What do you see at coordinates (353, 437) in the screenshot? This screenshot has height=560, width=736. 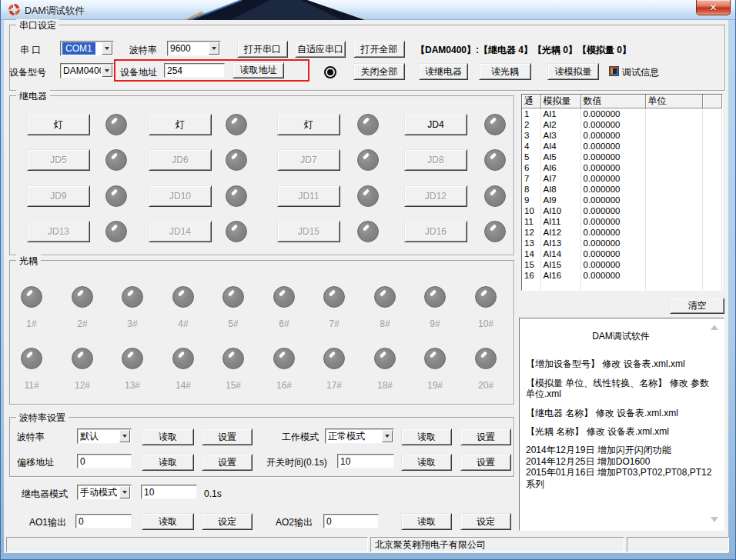 I see `work-mode-value: 正常模式` at bounding box center [353, 437].